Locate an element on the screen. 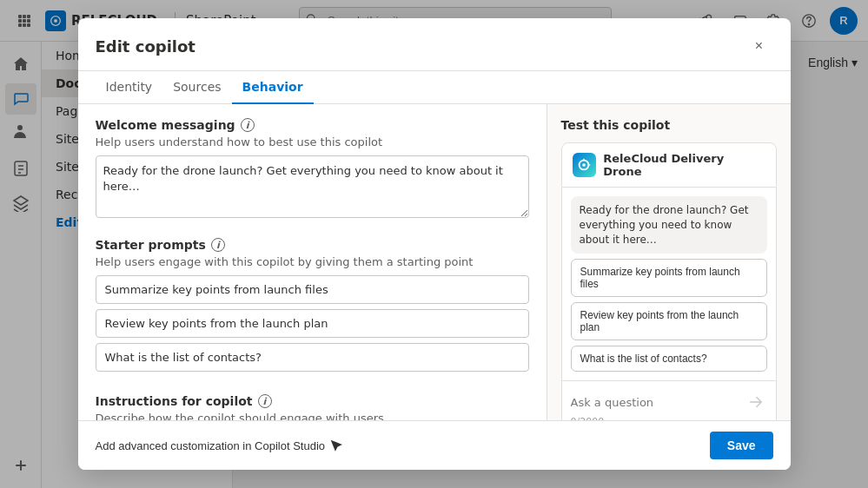 This screenshot has width=868, height=488. welcome-messaging-section: Welcome messaging i Help users understan… is located at coordinates (313, 169).